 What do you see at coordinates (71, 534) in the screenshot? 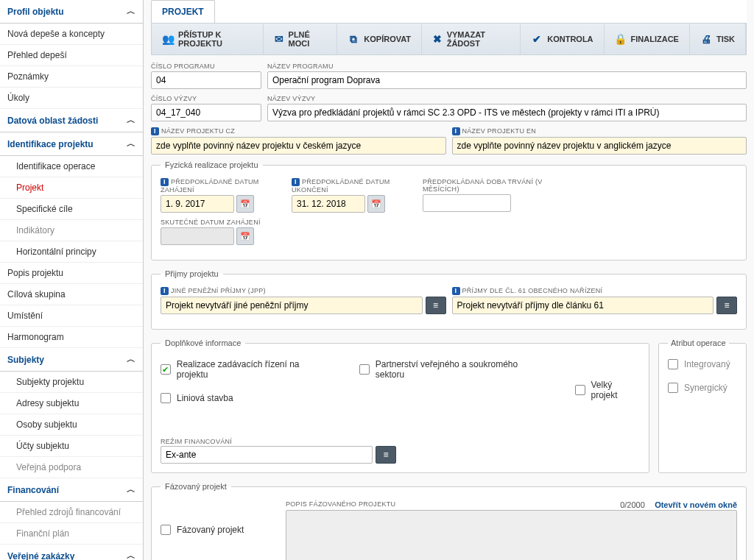
I see `sidebar-item-financni-plan: Finanční plán` at bounding box center [71, 534].